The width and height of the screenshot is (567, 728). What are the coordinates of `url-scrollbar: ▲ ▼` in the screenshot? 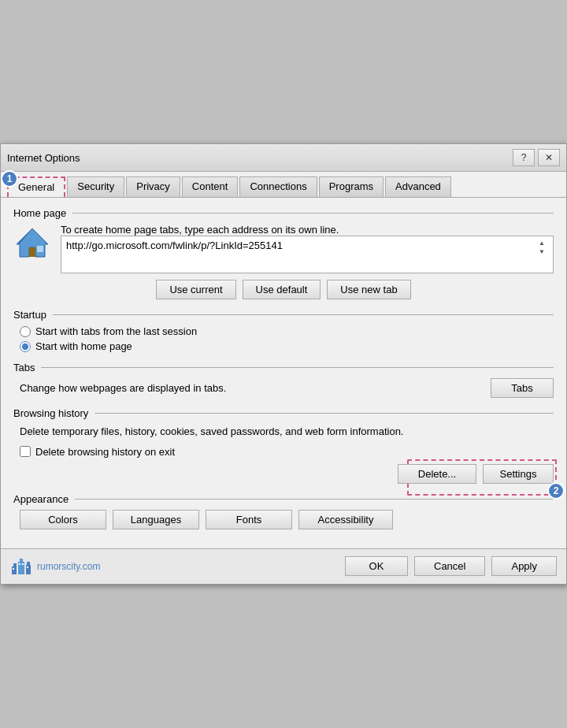 It's located at (542, 247).